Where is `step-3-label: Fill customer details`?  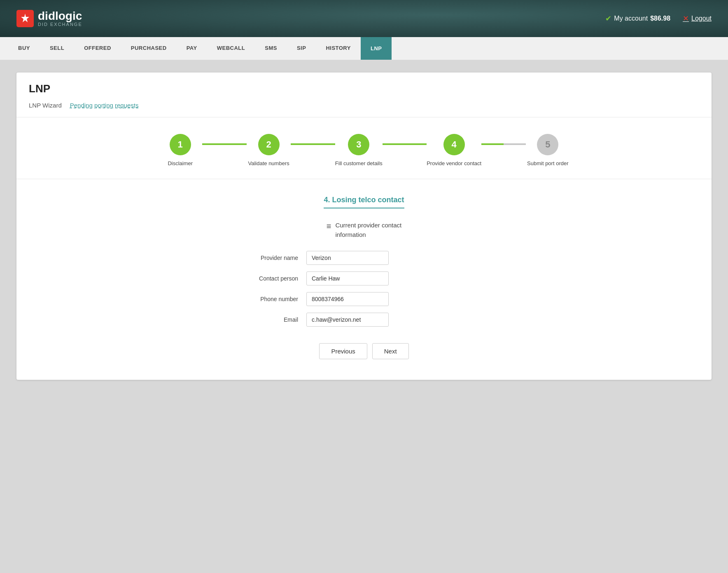 step-3-label: Fill customer details is located at coordinates (359, 163).